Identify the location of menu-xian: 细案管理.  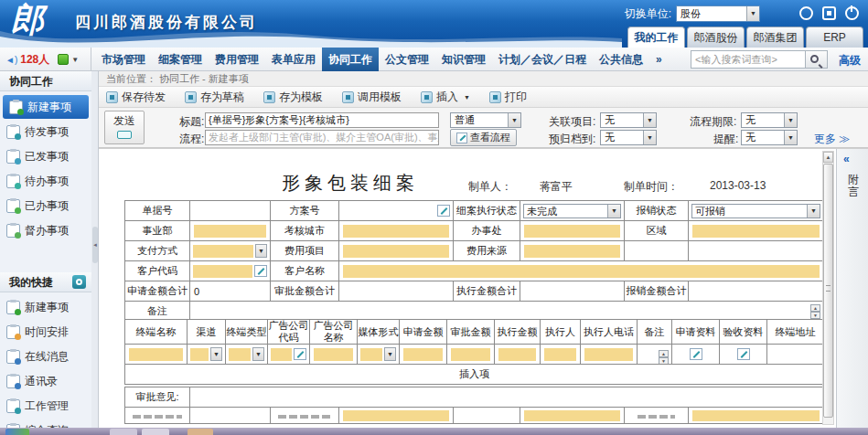
(180, 59).